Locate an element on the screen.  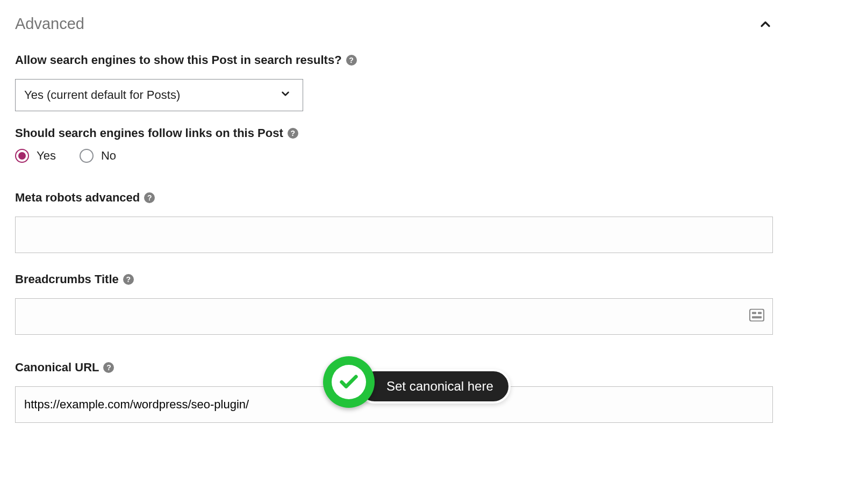
radio-unselected-icon is located at coordinates (87, 156).